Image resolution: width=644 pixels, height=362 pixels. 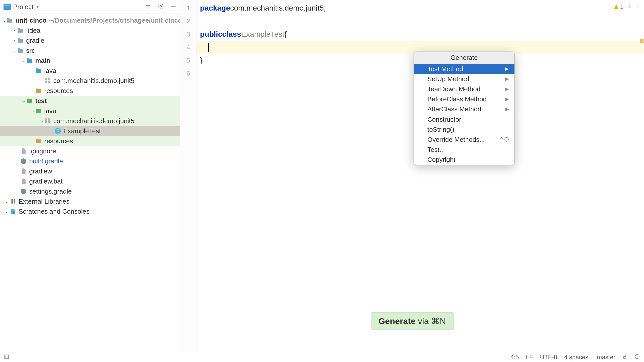 I want to click on tree-item-resources-main: resources, so click(x=90, y=91).